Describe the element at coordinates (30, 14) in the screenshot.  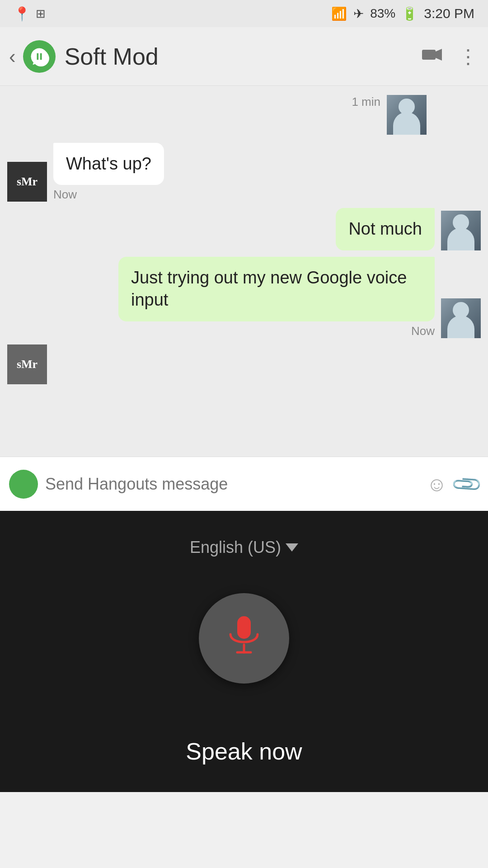
I see `status-left-icons: 📍 ⊞` at that location.